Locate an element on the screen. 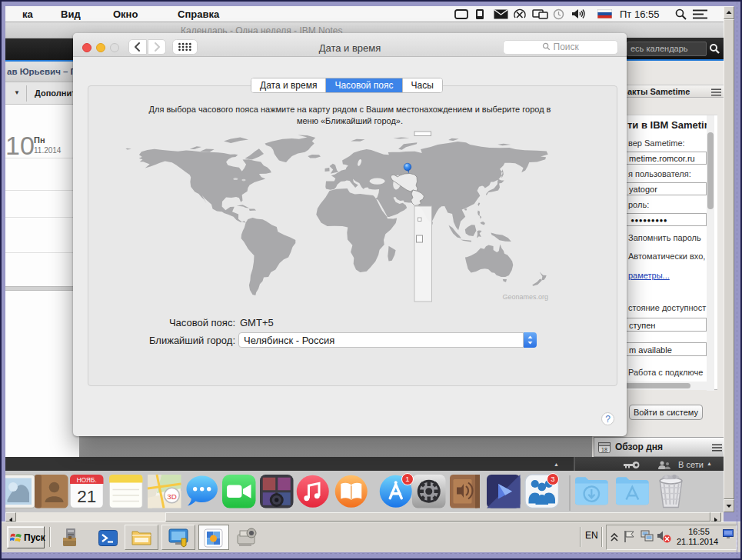 This screenshot has width=742, height=560. svg-text: 3 is located at coordinates (552, 478).